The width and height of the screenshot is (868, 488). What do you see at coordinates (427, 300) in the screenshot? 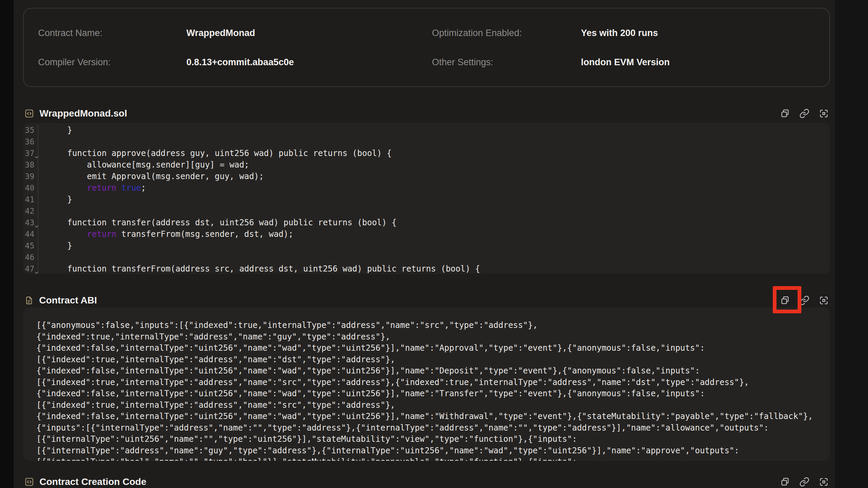
I see `contract-abi-section-header: Contract ABI` at bounding box center [427, 300].